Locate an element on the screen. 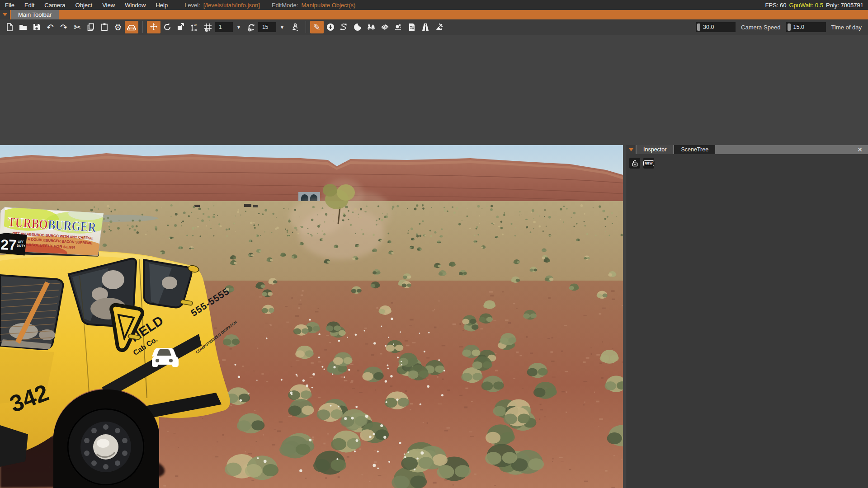 The width and height of the screenshot is (868, 488). camera-speed-value: 30.0 is located at coordinates (708, 27).